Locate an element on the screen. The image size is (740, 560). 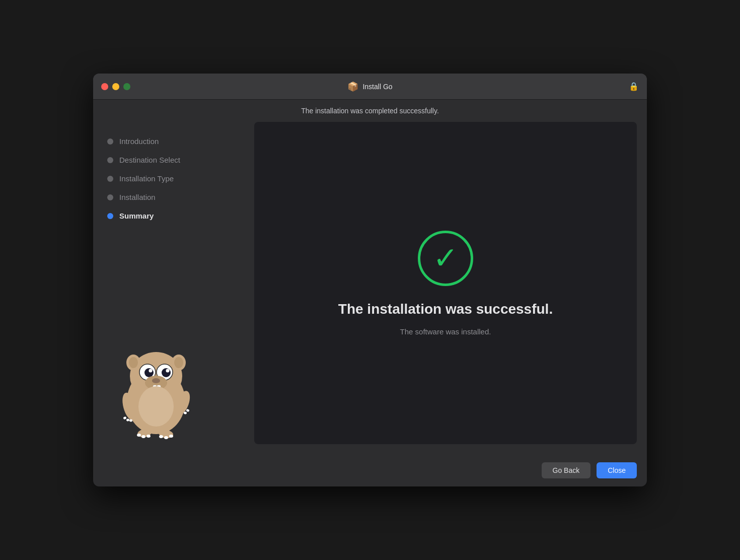
sidebar-label-summary: Summary is located at coordinates (136, 216).